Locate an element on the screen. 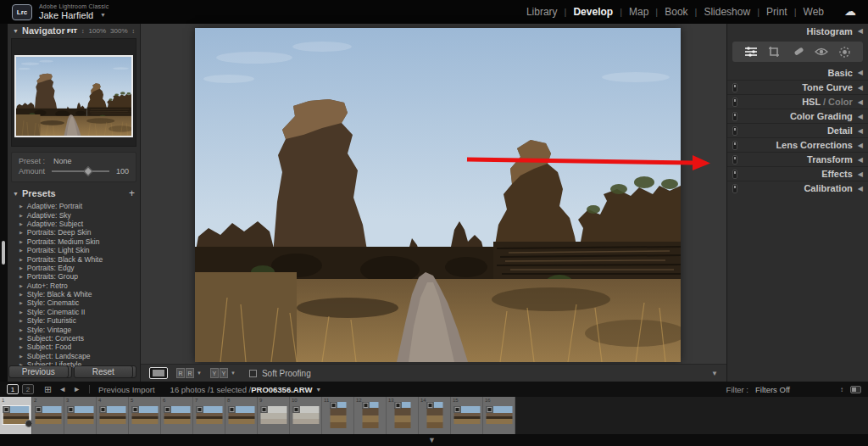 This screenshot has width=868, height=446. section-effects: Effects◀ is located at coordinates (798, 173).